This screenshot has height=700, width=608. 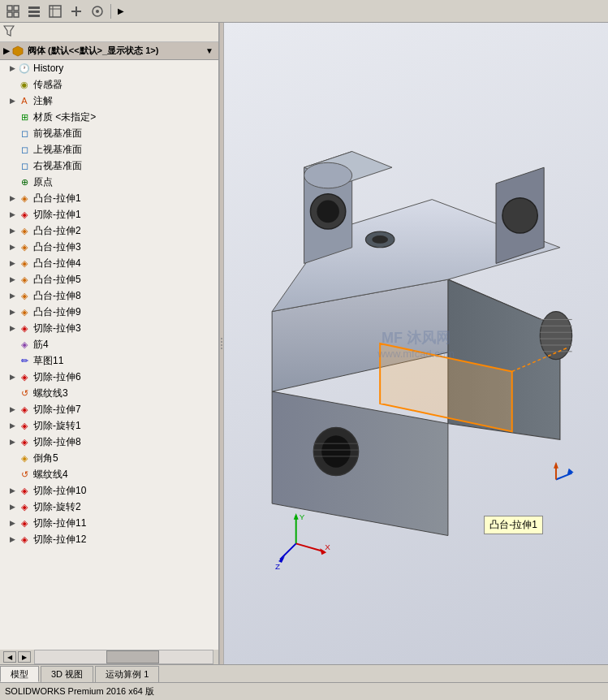 What do you see at coordinates (109, 231) in the screenshot?
I see `tree-item-boss2: ▶◈凸台-拉伸2` at bounding box center [109, 231].